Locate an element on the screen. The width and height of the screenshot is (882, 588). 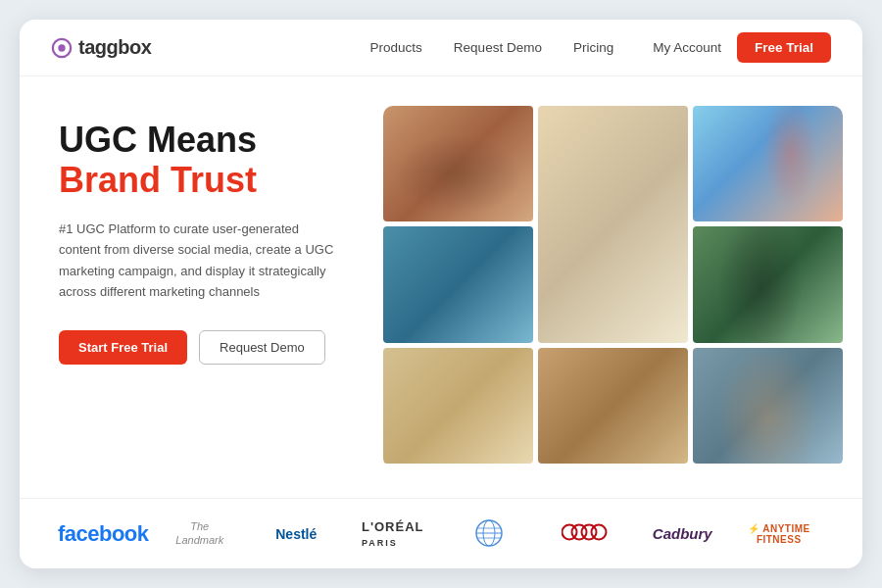
brand-anytime: ⚡ ANYTIMEFITNESS is located at coordinates (780, 534).